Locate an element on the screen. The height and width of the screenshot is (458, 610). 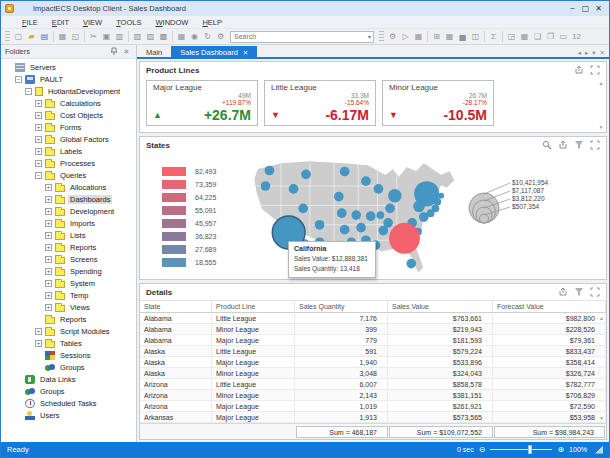
table-row: AlaskaLittle League591$579,224$833,437 is located at coordinates (373, 352).